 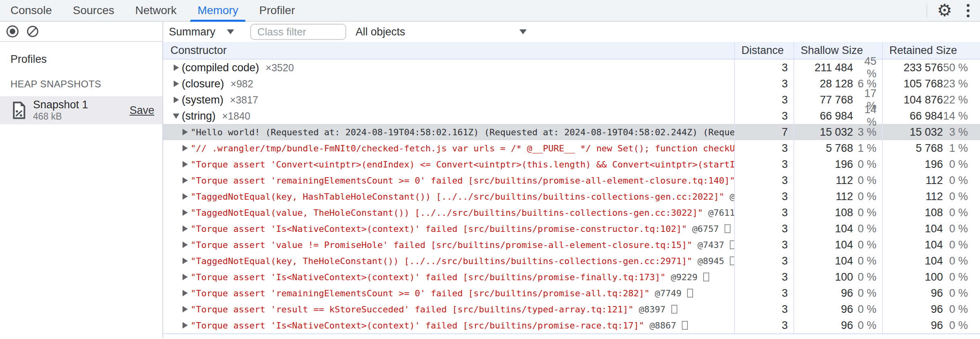 I want to click on shallow-size-percent: 3 %, so click(x=868, y=132).